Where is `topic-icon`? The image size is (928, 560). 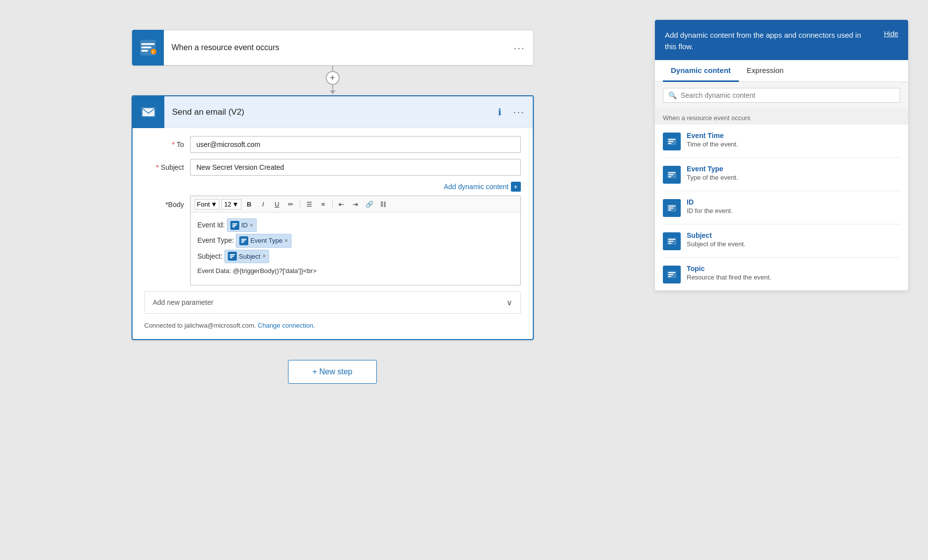
topic-icon is located at coordinates (672, 275).